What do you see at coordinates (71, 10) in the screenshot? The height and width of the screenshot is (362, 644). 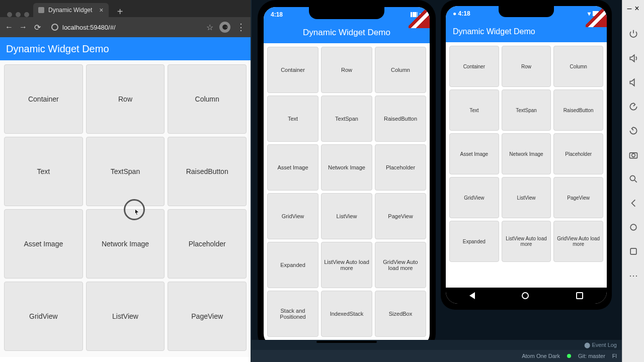 I see `browser-tab: Dynamic Widget ×` at bounding box center [71, 10].